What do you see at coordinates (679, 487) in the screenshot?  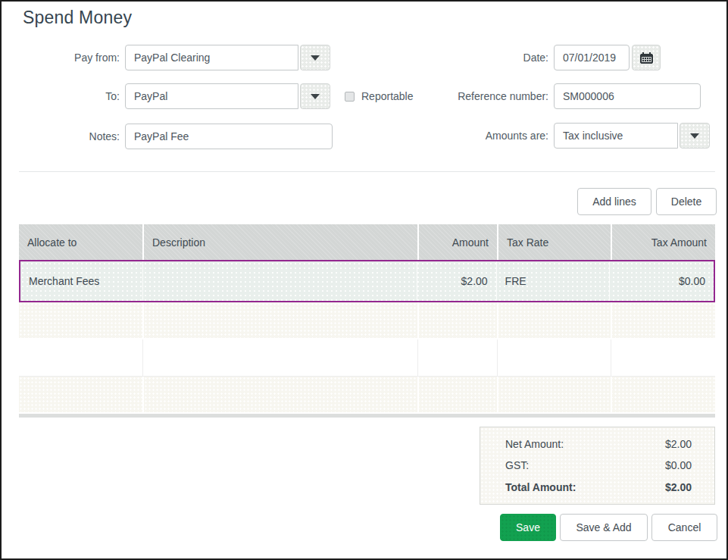 I see `total-amount-value: $2.00` at bounding box center [679, 487].